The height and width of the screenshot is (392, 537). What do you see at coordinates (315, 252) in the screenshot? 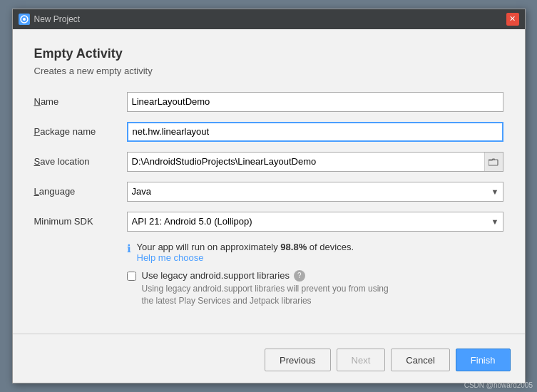
I see `info-section: ℹ Your app will run on approximately 98.…` at bounding box center [315, 252].